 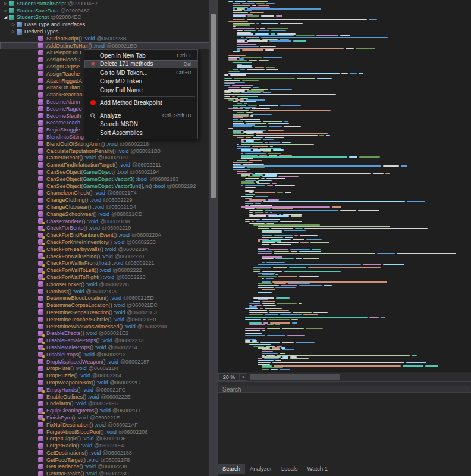 I want to click on metadata-token: @0600223A, so click(x=133, y=249).